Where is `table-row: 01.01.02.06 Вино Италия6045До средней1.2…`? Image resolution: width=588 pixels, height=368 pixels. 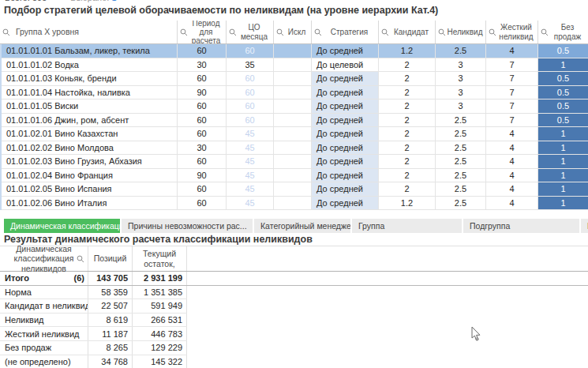 table-row: 01.01.02.06 Вино Италия6045До средней1.2… is located at coordinates (294, 204).